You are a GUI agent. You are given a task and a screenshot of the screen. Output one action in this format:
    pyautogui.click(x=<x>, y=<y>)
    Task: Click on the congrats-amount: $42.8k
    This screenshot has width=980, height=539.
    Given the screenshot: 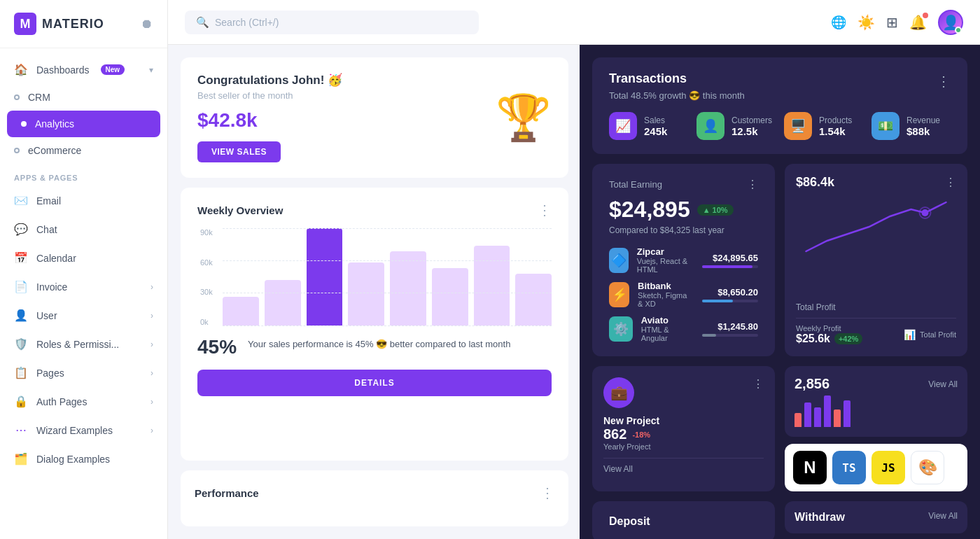 What is the action you would take?
    pyautogui.click(x=270, y=120)
    